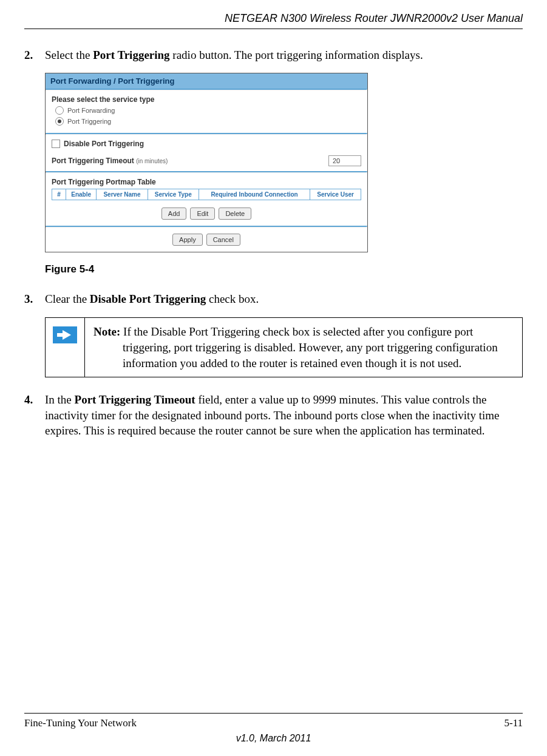 The width and height of the screenshot is (547, 756). Describe the element at coordinates (131, 55) in the screenshot. I see `bold-term: Port Triggering` at that location.